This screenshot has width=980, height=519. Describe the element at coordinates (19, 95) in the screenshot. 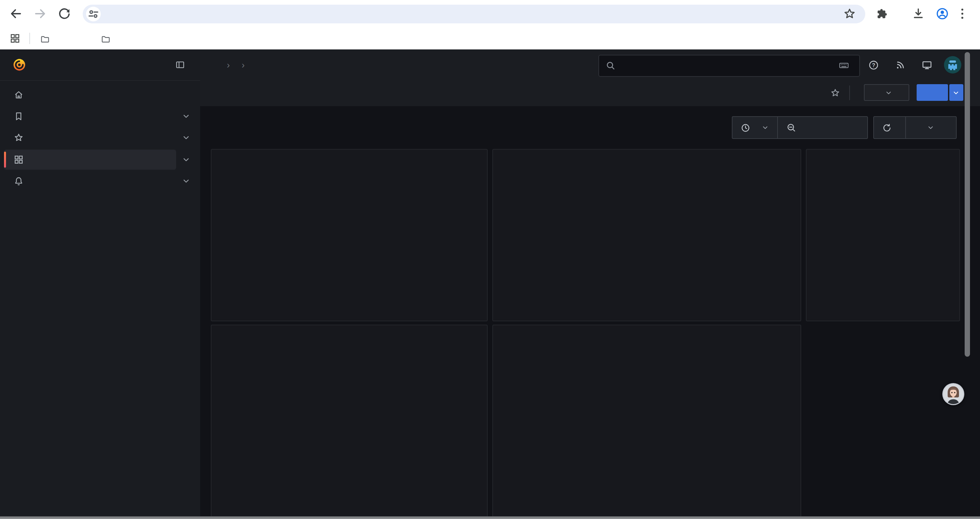

I see `home-icon` at that location.